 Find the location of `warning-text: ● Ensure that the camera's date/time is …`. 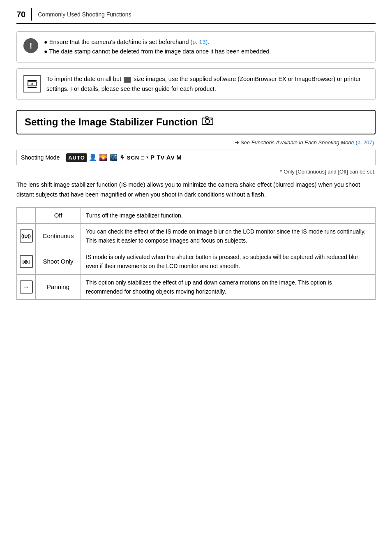

warning-text: ● Ensure that the camera's date/time is … is located at coordinates (158, 47).